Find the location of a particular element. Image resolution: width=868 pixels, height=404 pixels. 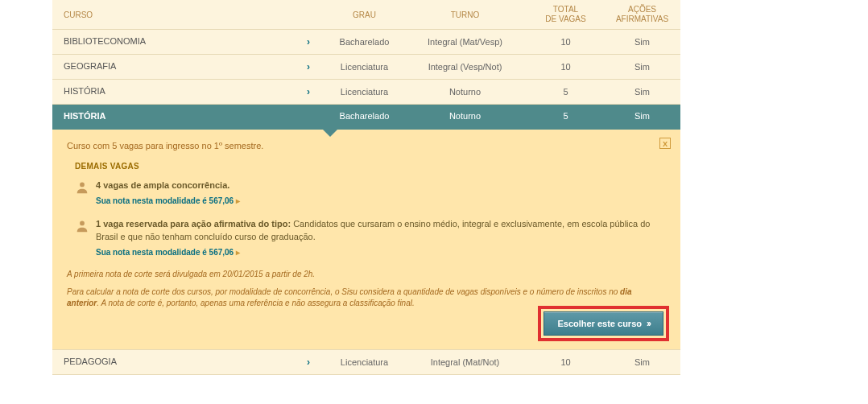

choose-course-button: Escolher este curso›› is located at coordinates (604, 324).